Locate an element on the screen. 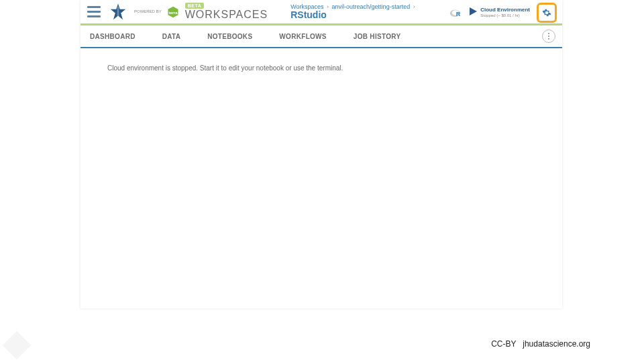  license-label: CC-BY is located at coordinates (503, 344).